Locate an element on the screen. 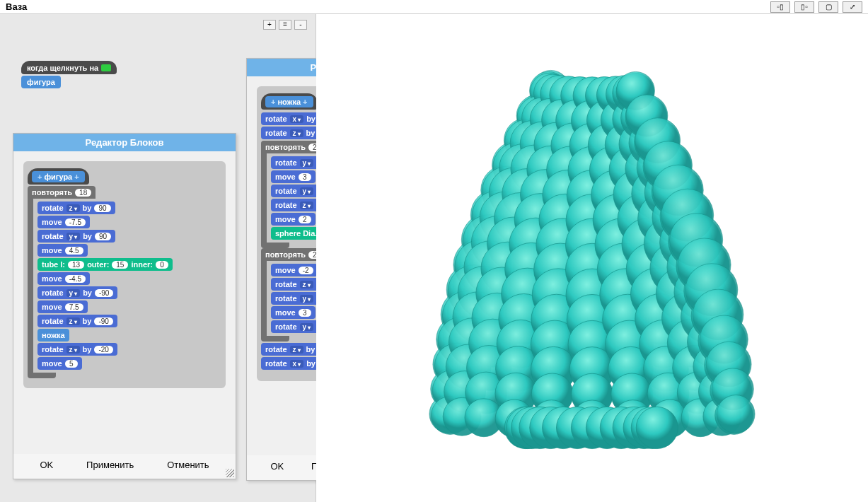 The image size is (868, 502). green-flag-icon is located at coordinates (106, 68).